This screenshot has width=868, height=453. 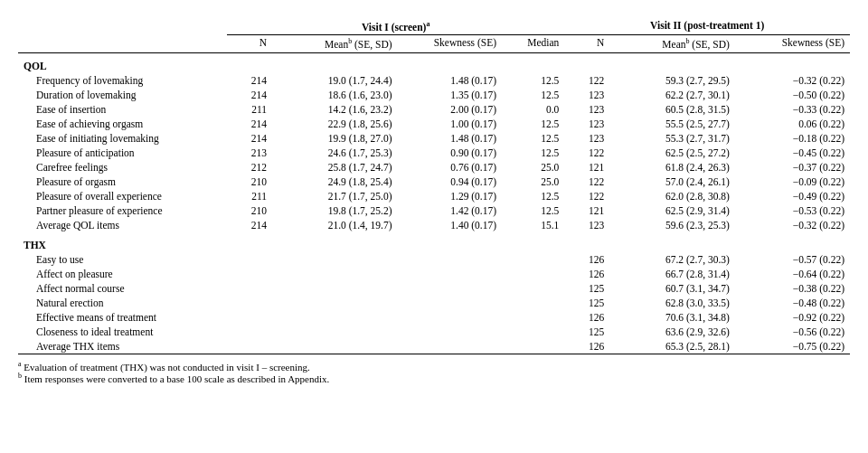 I want to click on v1-median: 15.1, so click(x=533, y=225).